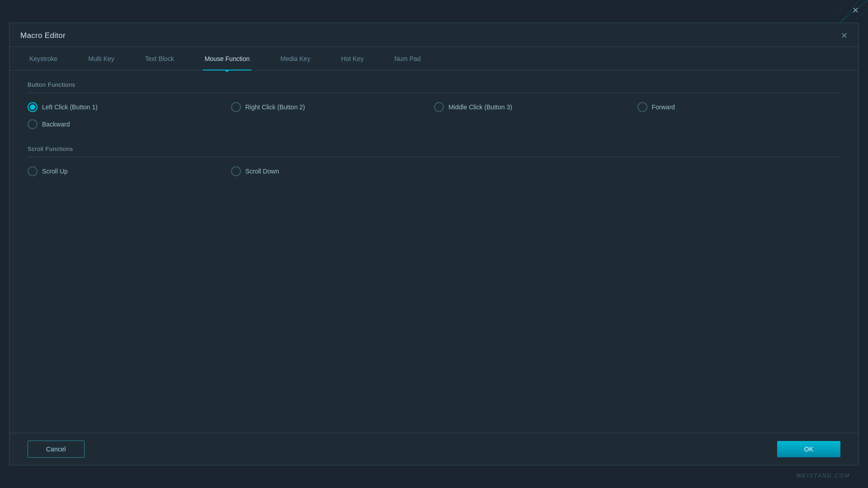 The height and width of the screenshot is (488, 868). What do you see at coordinates (101, 59) in the screenshot?
I see `tab-multi-key: Multi Key` at bounding box center [101, 59].